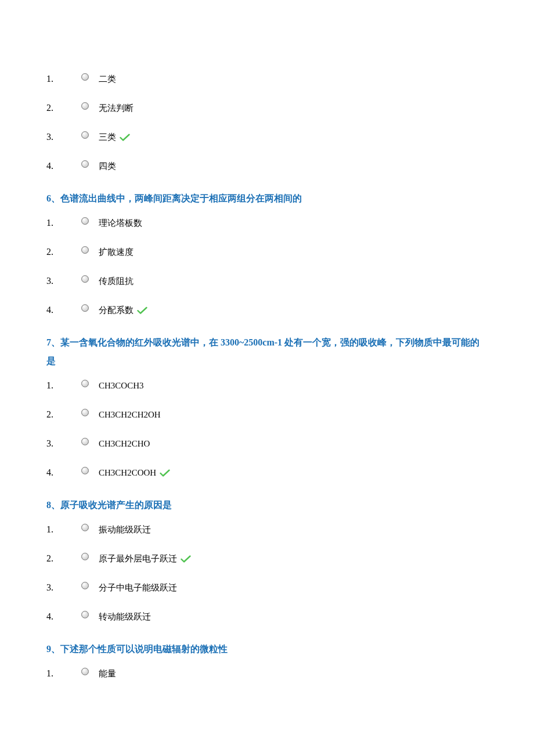 The height and width of the screenshot is (756, 534). I want to click on option-text: 扩散速度, so click(116, 252).